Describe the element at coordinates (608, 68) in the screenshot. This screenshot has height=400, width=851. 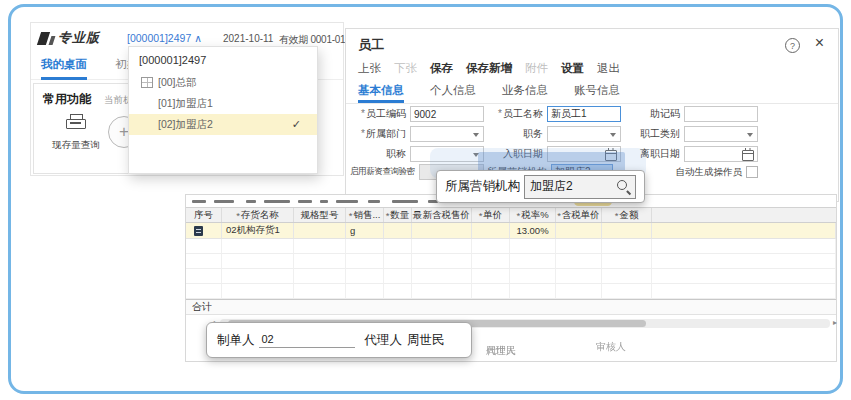
I see `exit-button: 退出` at that location.